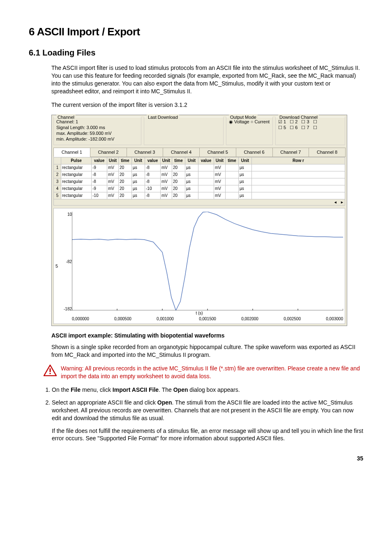 Image resolution: width=392 pixels, height=555 pixels. I want to click on stimulus-table: PulsevalueUnittimeUnitvalueUnittimeUnitv…, so click(199, 178).